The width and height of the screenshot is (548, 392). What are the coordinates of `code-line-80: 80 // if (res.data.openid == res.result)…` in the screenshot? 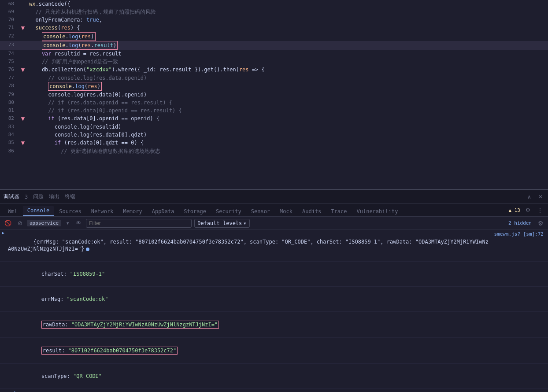 It's located at (274, 103).